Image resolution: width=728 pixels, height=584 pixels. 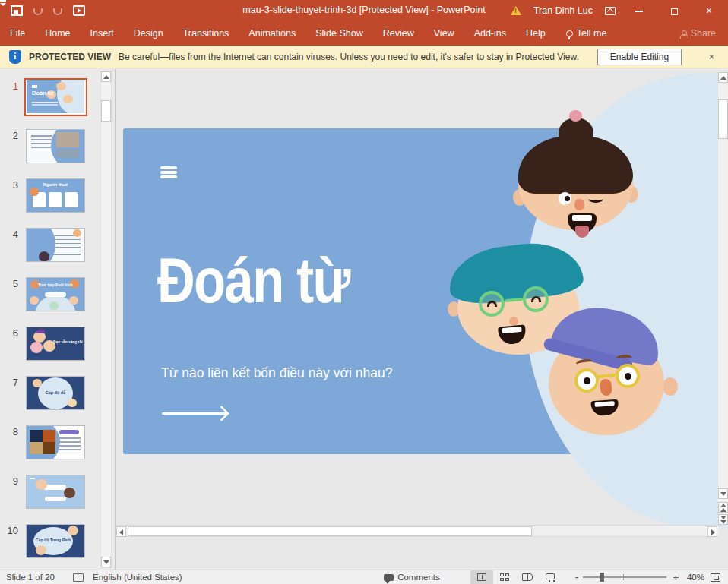 What do you see at coordinates (602, 577) in the screenshot?
I see `zoom-slider-thumb` at bounding box center [602, 577].